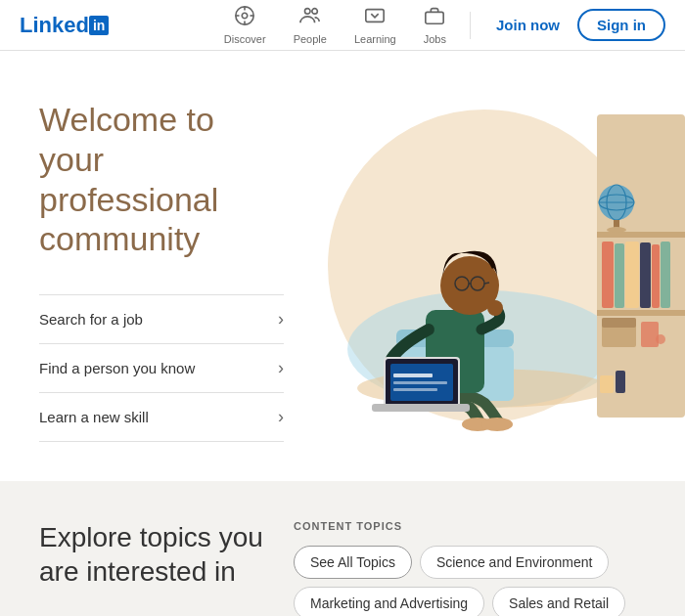 This screenshot has width=685, height=616. Describe the element at coordinates (376, 39) in the screenshot. I see `nav-learning-label: Learning` at that location.